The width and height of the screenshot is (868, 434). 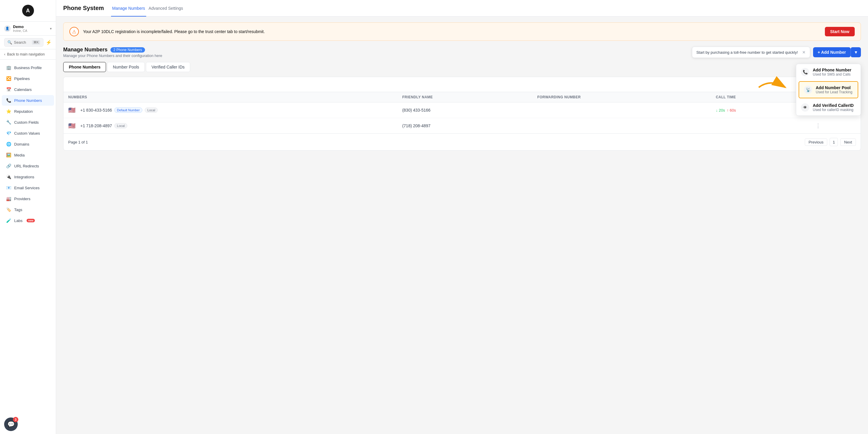 What do you see at coordinates (11, 424) in the screenshot?
I see `chat-button: 💬 3` at bounding box center [11, 424].